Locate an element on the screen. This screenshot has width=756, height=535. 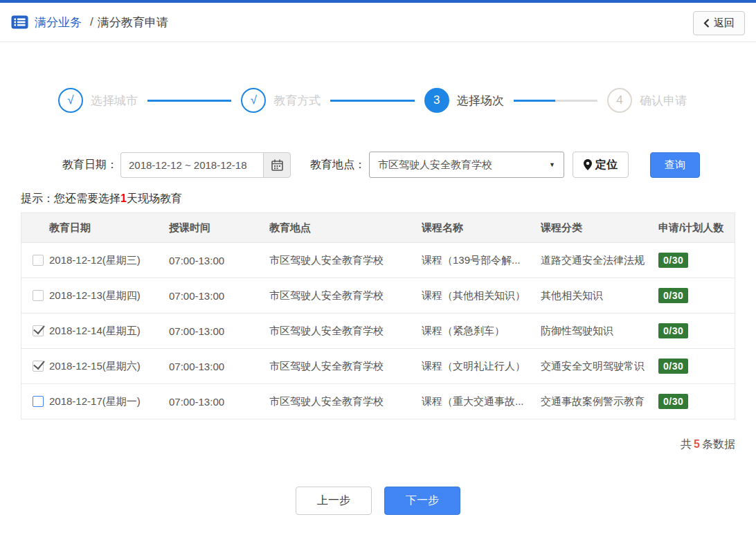
locate-button-label: 定位 is located at coordinates (606, 165).